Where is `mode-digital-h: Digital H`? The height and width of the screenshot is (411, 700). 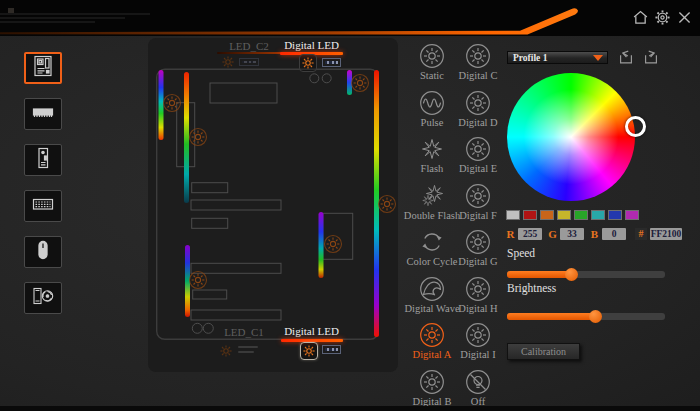 mode-digital-h: Digital H is located at coordinates (478, 294).